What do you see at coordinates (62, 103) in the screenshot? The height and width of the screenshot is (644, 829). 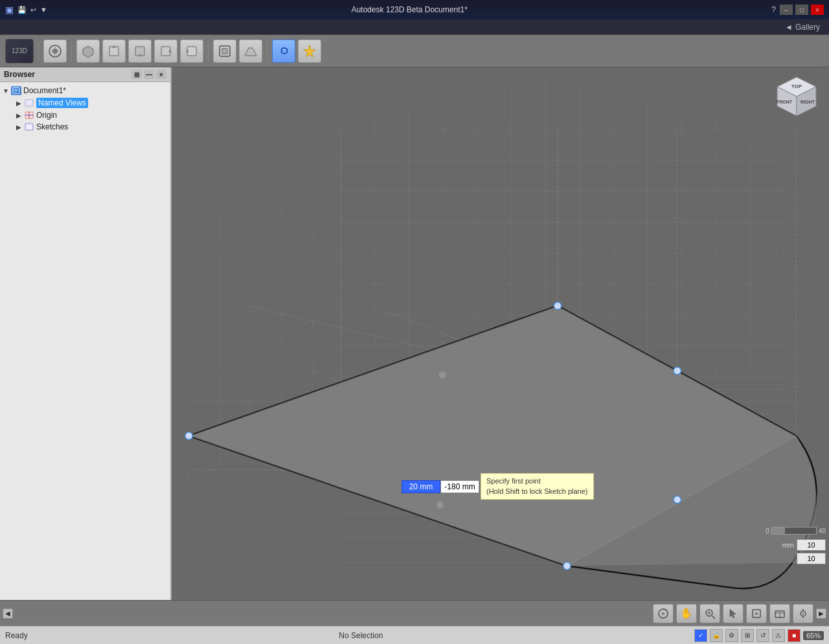 I see `named-views-label: Named Views` at bounding box center [62, 103].